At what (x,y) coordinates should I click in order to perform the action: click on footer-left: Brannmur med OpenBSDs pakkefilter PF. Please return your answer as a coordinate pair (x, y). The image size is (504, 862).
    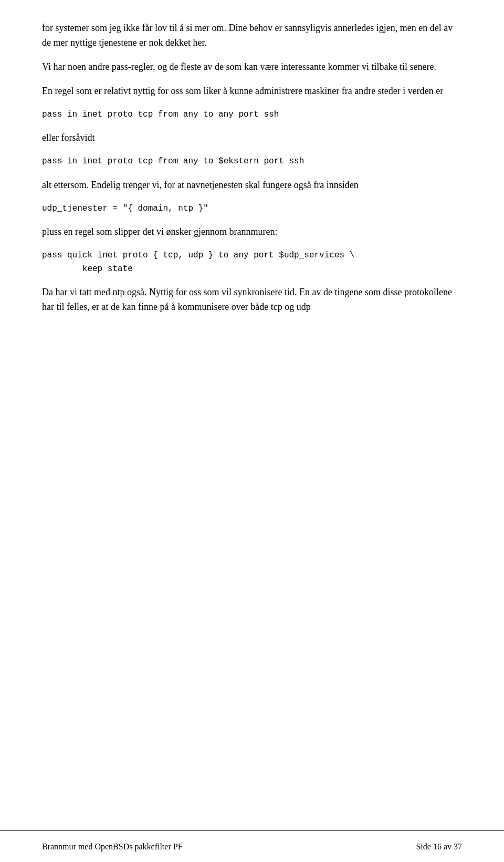
    Looking at the image, I should click on (112, 847).